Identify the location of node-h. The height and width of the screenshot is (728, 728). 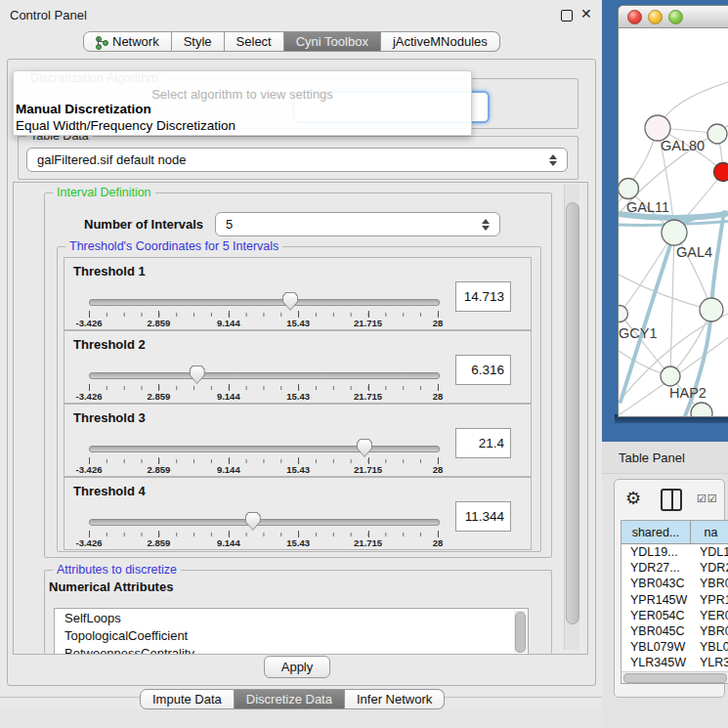
(711, 310).